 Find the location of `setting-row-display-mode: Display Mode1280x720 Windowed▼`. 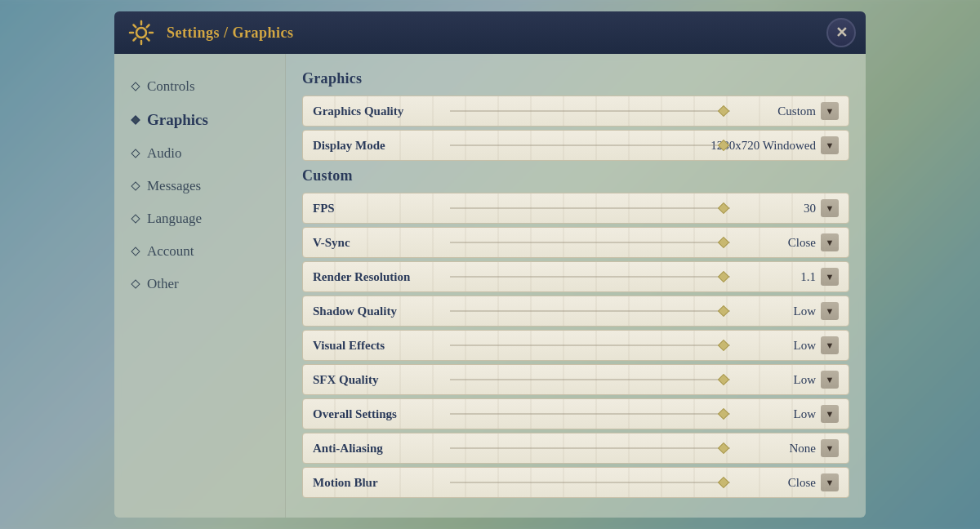

setting-row-display-mode: Display Mode1280x720 Windowed▼ is located at coordinates (576, 145).